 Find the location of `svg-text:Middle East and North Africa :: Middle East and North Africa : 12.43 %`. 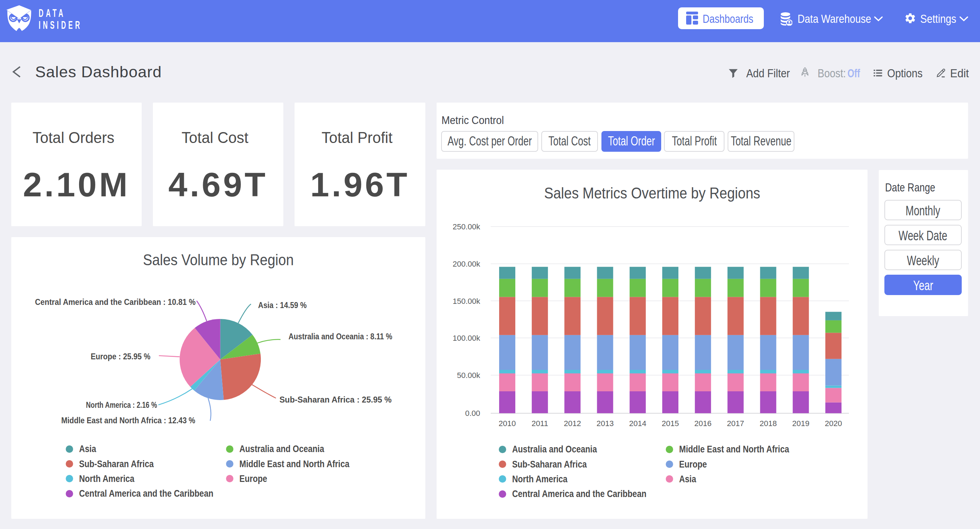

svg-text:Middle East and North Africa :: Middle East and North Africa : 12.43 % is located at coordinates (128, 421).